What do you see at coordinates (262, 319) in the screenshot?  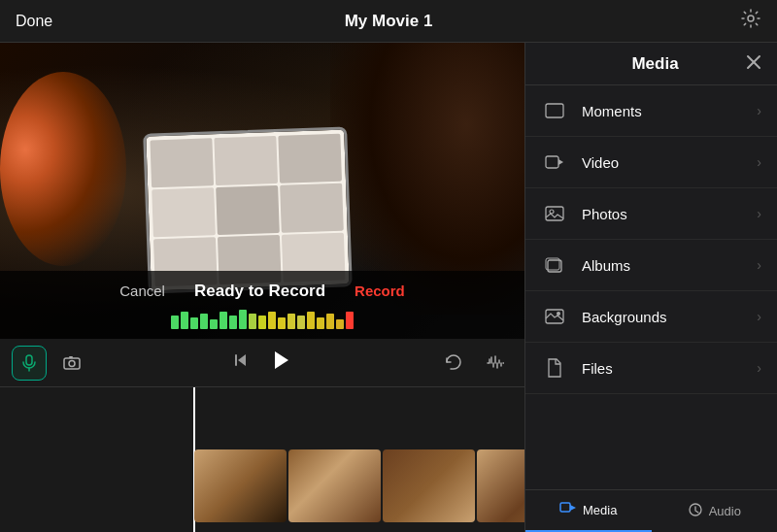 I see `audio-meter` at bounding box center [262, 319].